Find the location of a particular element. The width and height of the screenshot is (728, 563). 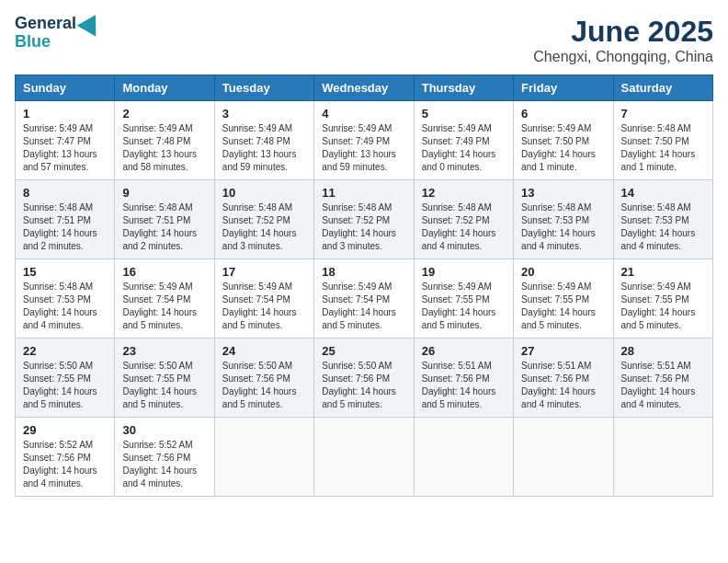

day-info: Sunrise: 5:48 AM Sunset: 7:50 PM Dayligh… is located at coordinates (664, 148).